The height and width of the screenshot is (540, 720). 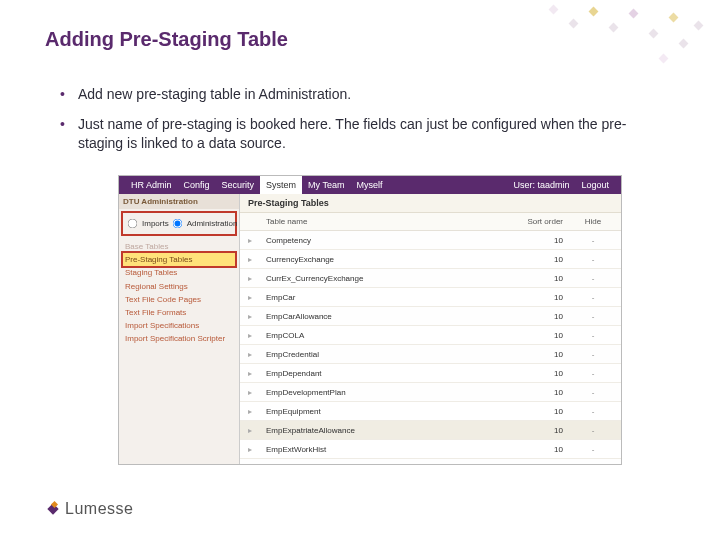 What do you see at coordinates (360, 95) in the screenshot?
I see `bullet-item: Add new pre-staging table in Administrat…` at bounding box center [360, 95].